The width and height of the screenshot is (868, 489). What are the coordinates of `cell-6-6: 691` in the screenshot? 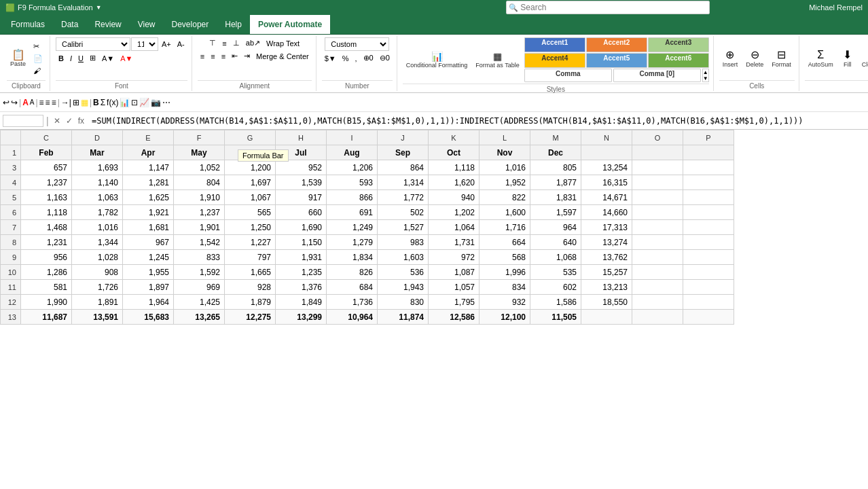 It's located at (352, 213).